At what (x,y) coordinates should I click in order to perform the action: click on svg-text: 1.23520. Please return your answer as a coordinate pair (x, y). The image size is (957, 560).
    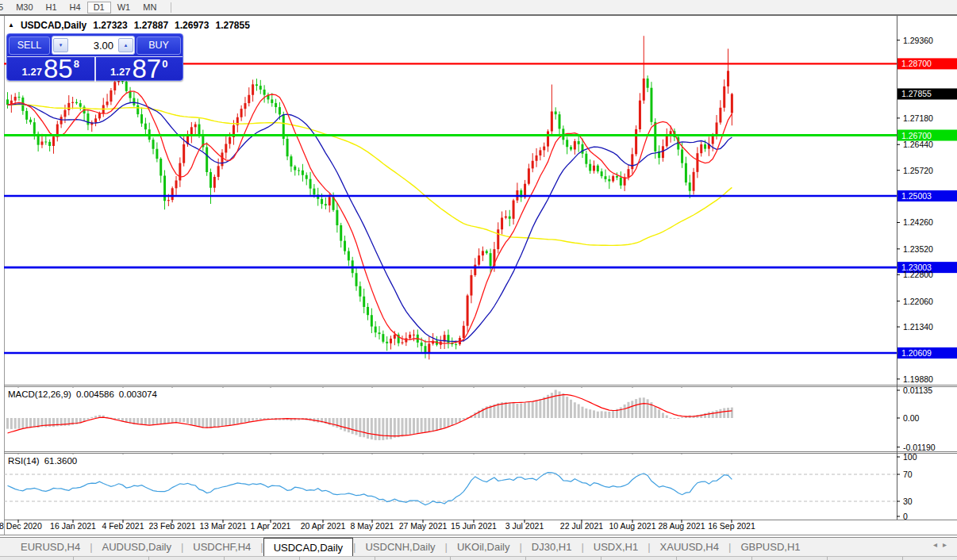
    Looking at the image, I should click on (918, 249).